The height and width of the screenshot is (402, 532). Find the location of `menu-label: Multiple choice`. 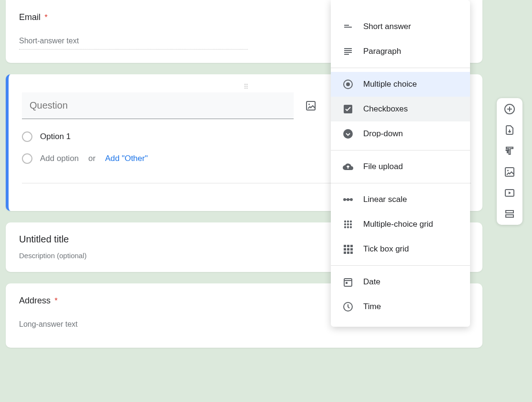

menu-label: Multiple choice is located at coordinates (390, 84).